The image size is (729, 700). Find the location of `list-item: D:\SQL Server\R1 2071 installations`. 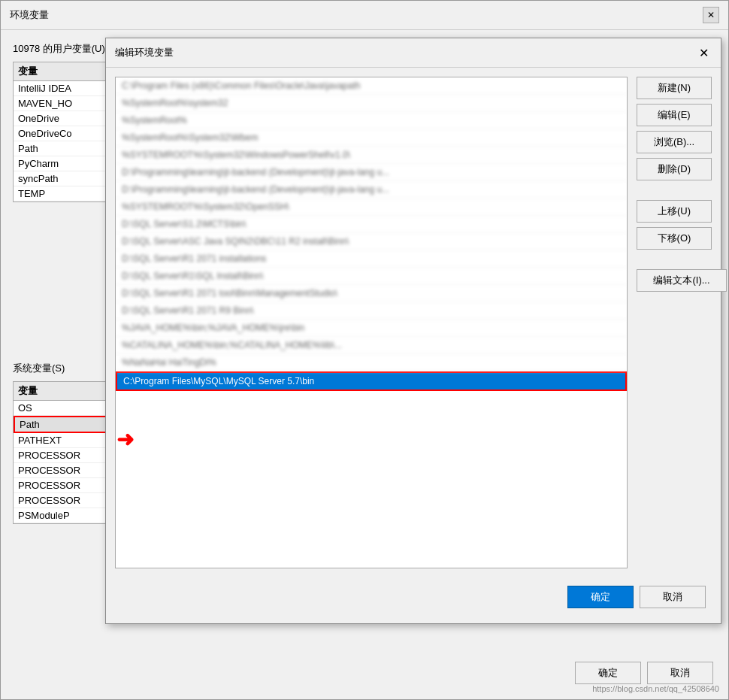

list-item: D:\SQL Server\R1 2071 installations is located at coordinates (371, 259).